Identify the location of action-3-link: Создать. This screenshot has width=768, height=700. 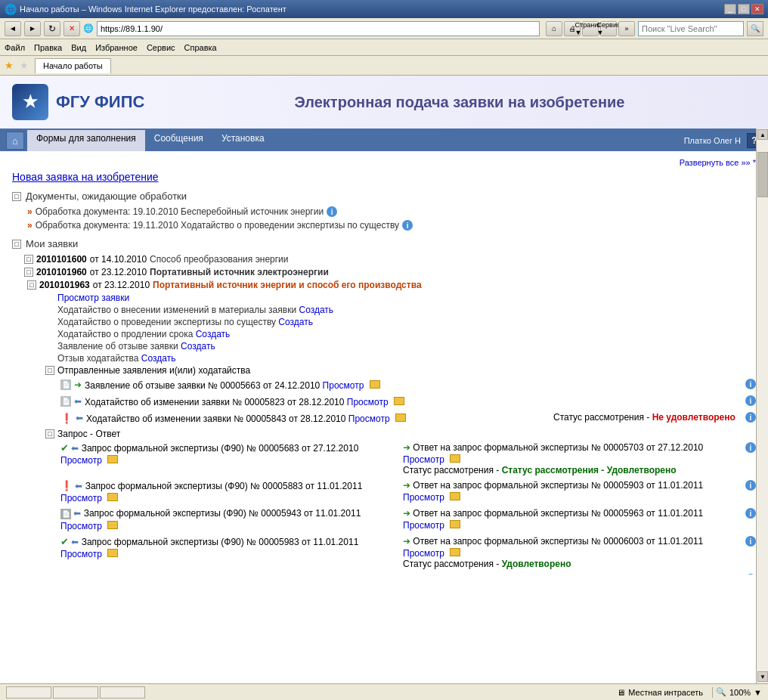
(213, 334).